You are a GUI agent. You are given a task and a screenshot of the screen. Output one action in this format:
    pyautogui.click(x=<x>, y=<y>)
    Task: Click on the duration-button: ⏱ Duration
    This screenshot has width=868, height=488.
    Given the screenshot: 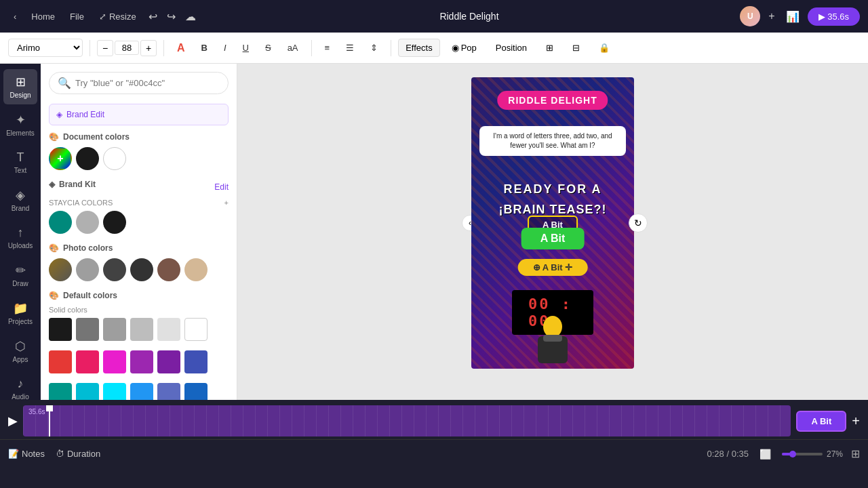 What is the action you would take?
    pyautogui.click(x=78, y=454)
    